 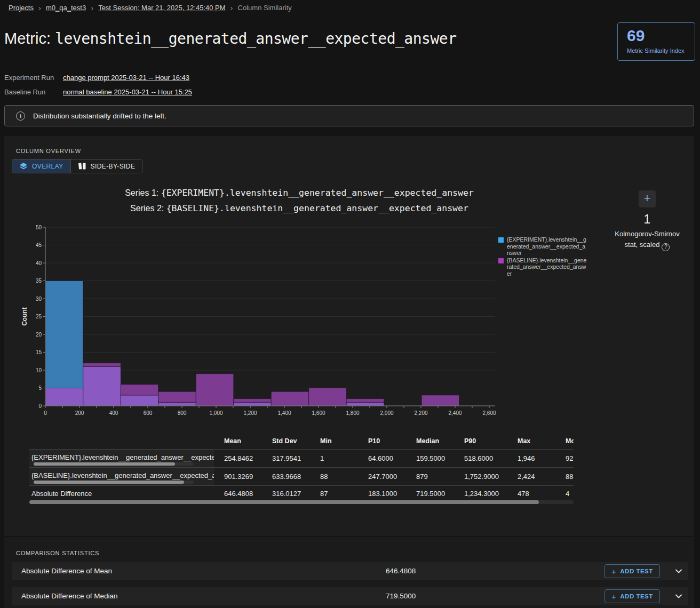 What do you see at coordinates (49, 151) in the screenshot?
I see `column-overview-section-label: COLUMN OVERVIEW` at bounding box center [49, 151].